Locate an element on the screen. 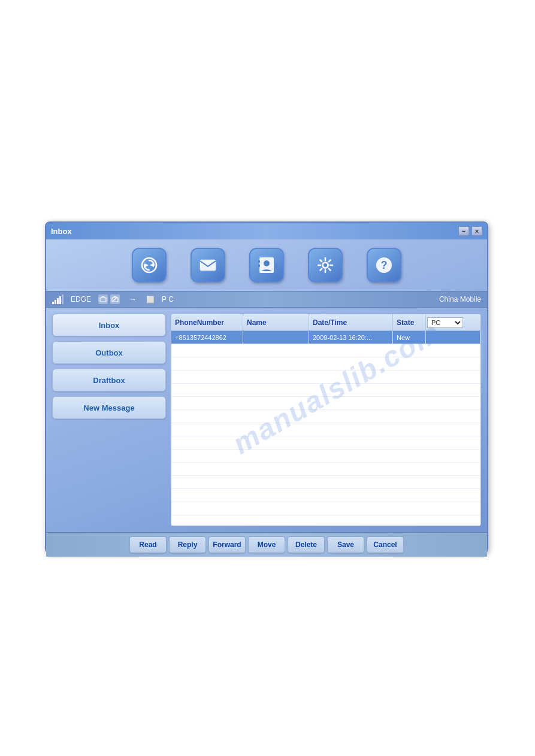  col-name: Name is located at coordinates (276, 322).